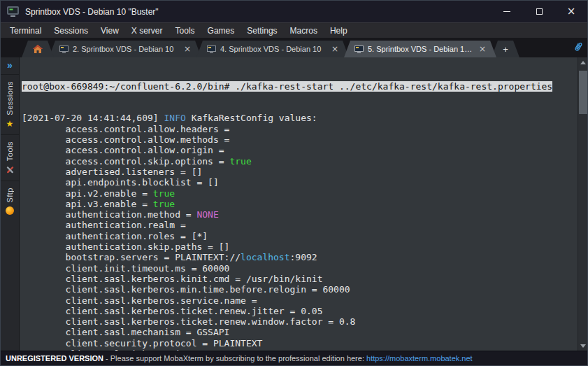 The height and width of the screenshot is (366, 588). I want to click on scroll-down-icon, so click(583, 346).